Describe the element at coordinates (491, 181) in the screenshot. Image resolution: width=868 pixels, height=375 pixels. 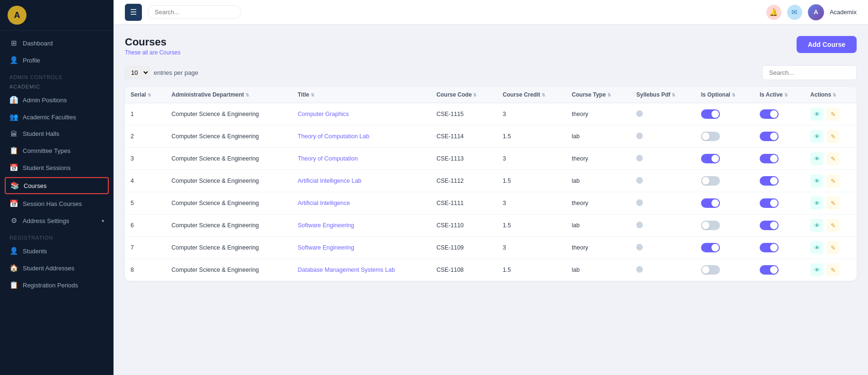
I see `table-row: 4 Computer Science & Engineering Artific…` at that location.